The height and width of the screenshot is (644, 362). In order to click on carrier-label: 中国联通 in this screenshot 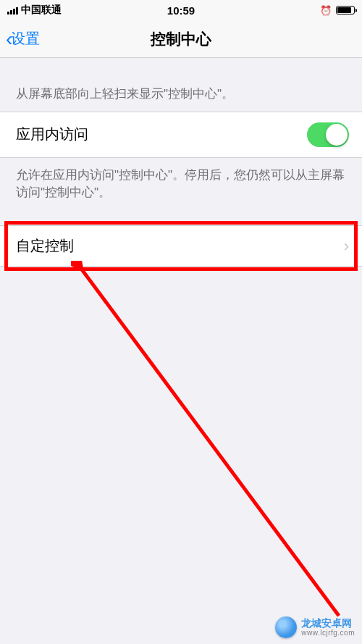, I will do `click(41, 10)`.